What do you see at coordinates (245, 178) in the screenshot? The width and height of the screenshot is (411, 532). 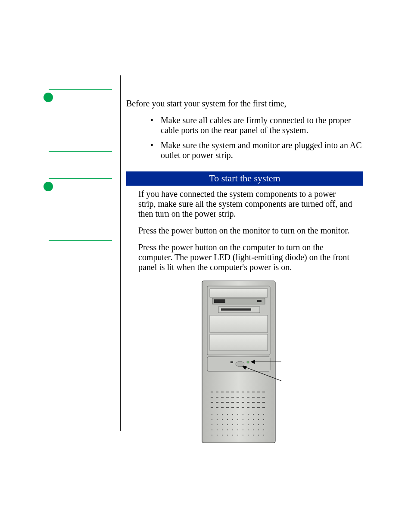 I see `section-heading: To start the system` at bounding box center [245, 178].